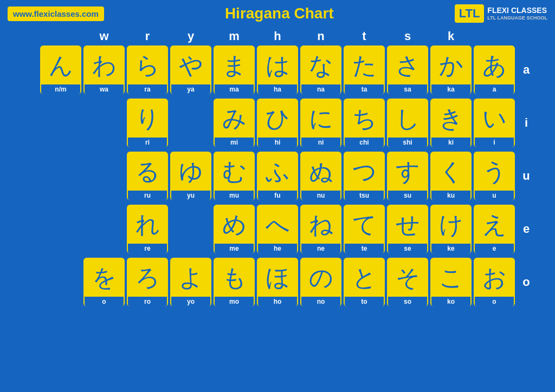 Image resolution: width=555 pixels, height=392 pixels. What do you see at coordinates (408, 225) in the screenshot?
I see `kana-se: せ` at bounding box center [408, 225].